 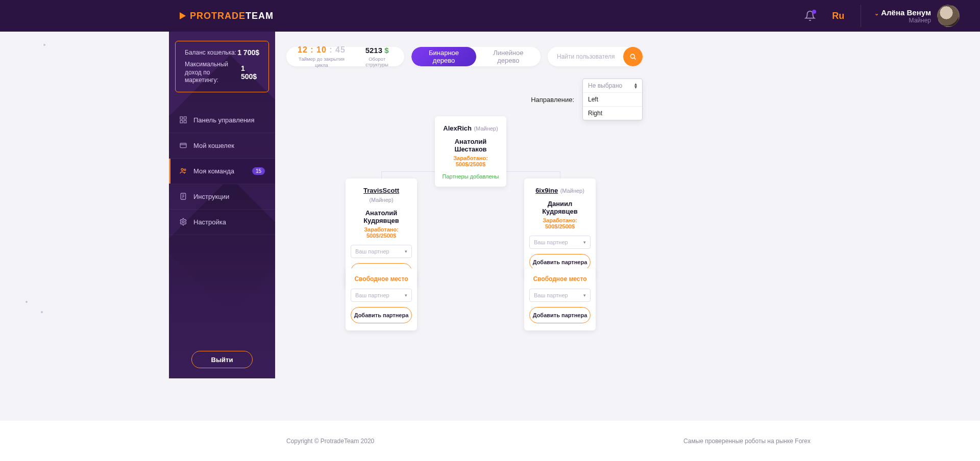 I want to click on timer-seconds: : 45, so click(x=336, y=50).